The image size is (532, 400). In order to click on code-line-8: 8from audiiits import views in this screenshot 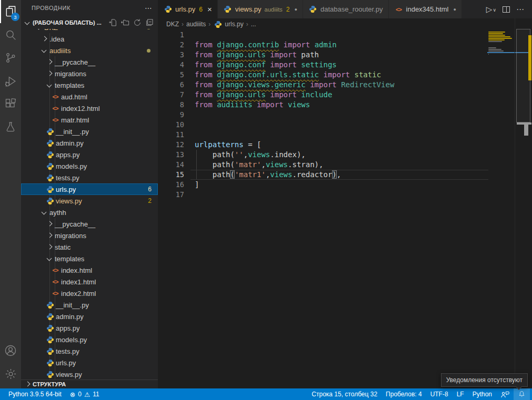, I will do `click(323, 105)`.